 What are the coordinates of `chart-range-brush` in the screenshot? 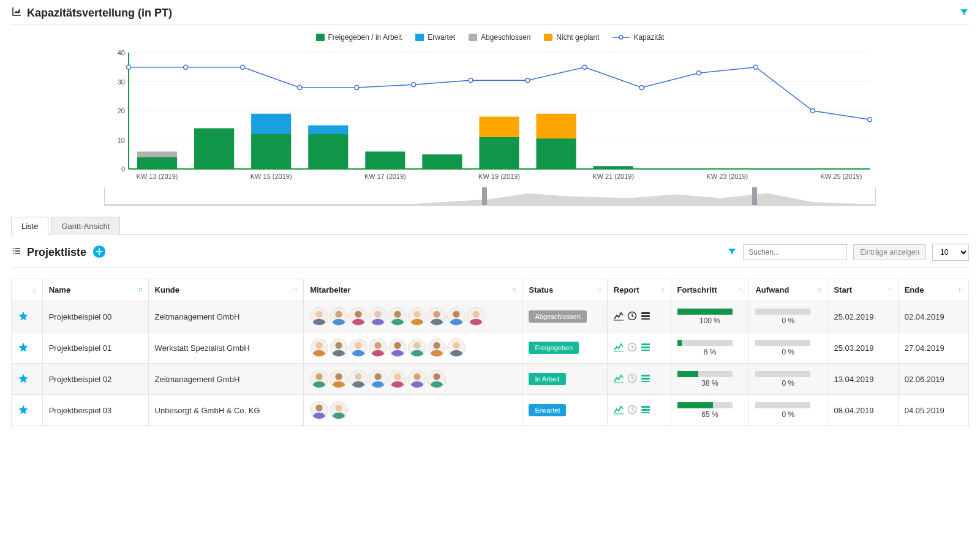 It's located at (490, 197).